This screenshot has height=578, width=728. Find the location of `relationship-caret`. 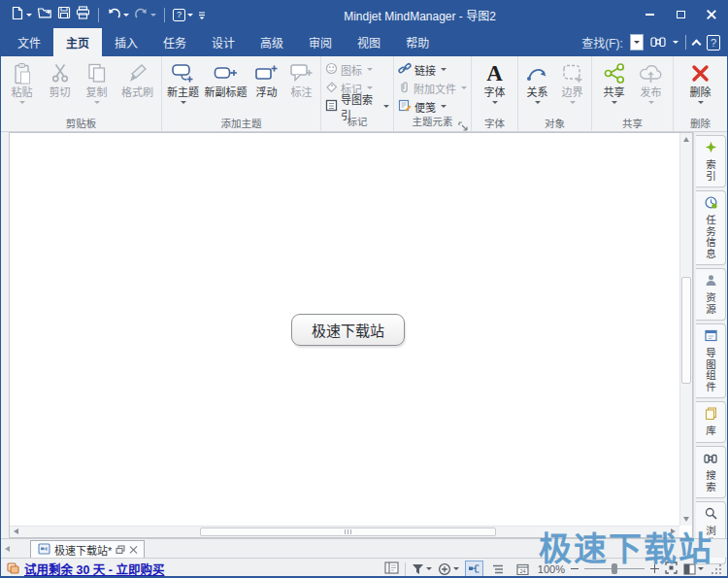

relationship-caret is located at coordinates (538, 103).